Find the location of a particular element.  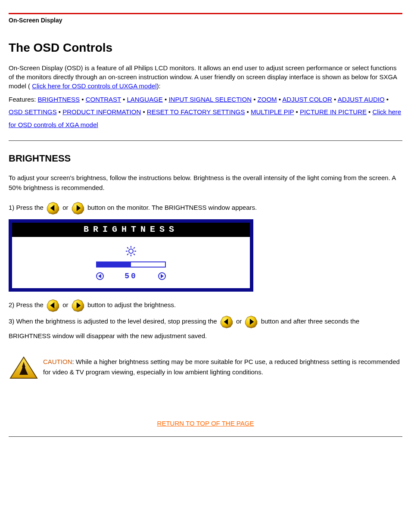

section-title: On-Screen Display is located at coordinates (206, 18).